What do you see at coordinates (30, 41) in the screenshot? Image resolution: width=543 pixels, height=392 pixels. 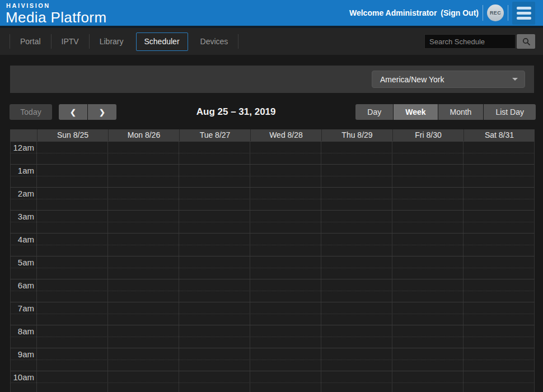 I see `nav-tab-portal: Portal` at bounding box center [30, 41].